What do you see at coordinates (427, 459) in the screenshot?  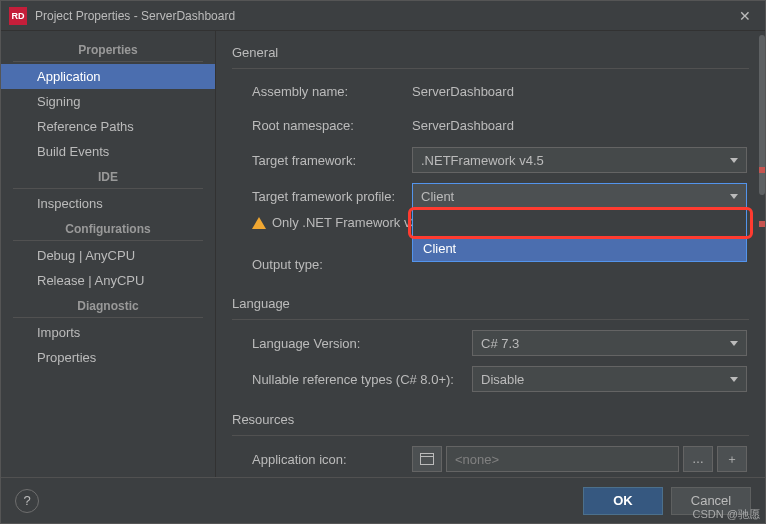 I see `window-icon` at bounding box center [427, 459].